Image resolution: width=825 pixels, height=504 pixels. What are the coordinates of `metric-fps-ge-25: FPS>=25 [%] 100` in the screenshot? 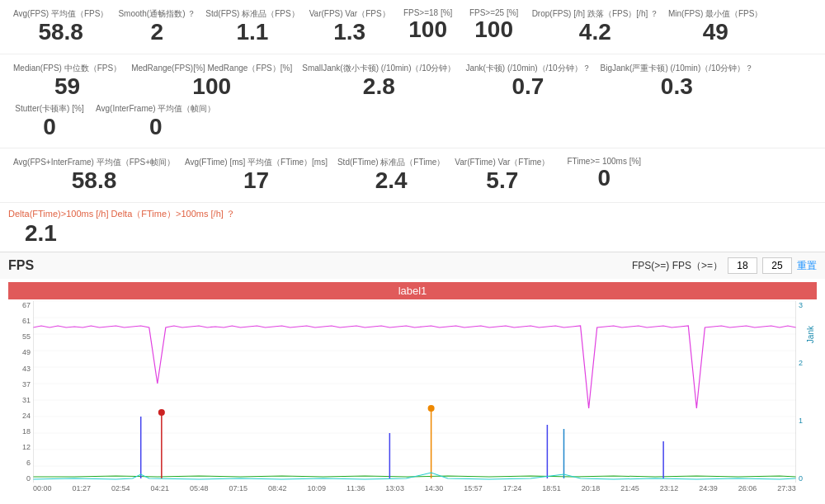 It's located at (494, 26).